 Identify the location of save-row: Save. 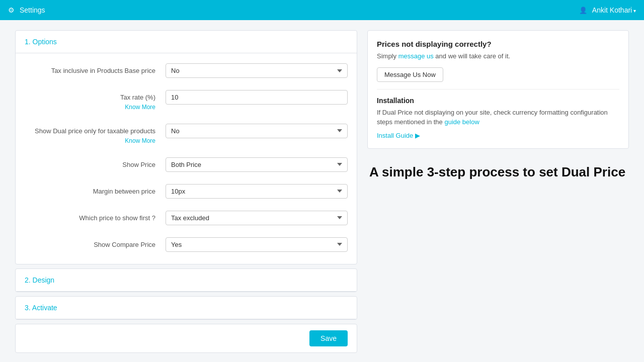
(186, 338).